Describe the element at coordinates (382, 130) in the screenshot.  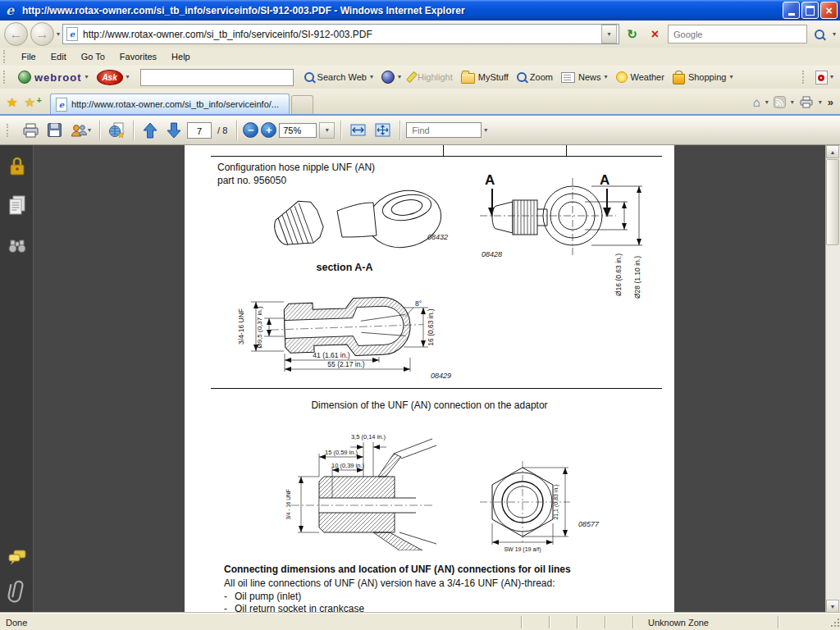
I see `fit-page-button` at that location.